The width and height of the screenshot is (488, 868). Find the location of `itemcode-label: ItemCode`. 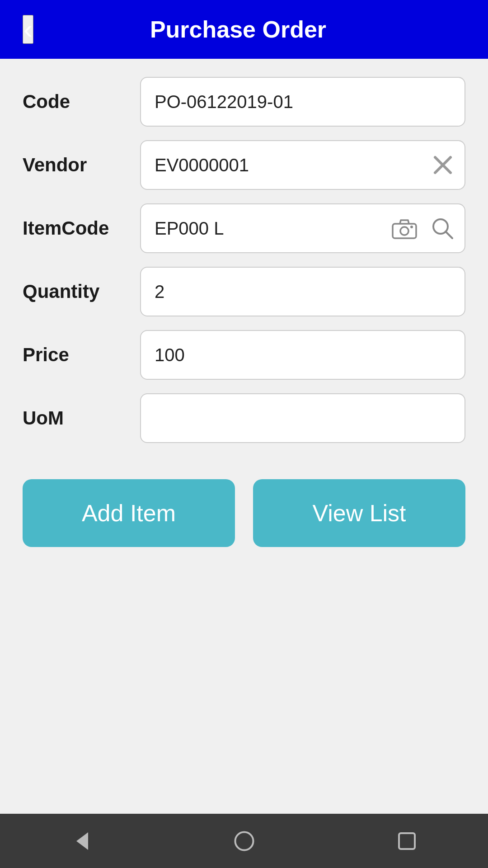

itemcode-label: ItemCode is located at coordinates (81, 228).